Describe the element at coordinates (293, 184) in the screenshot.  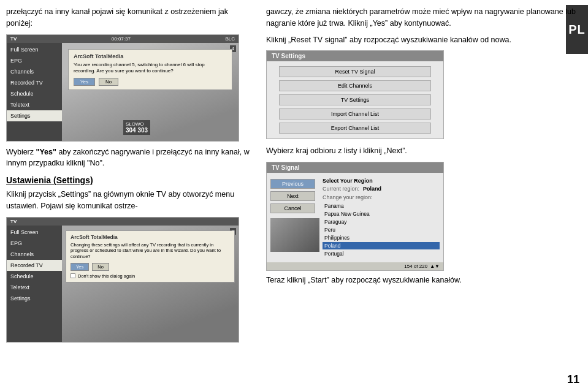
I see `previous-btn: Previous` at that location.